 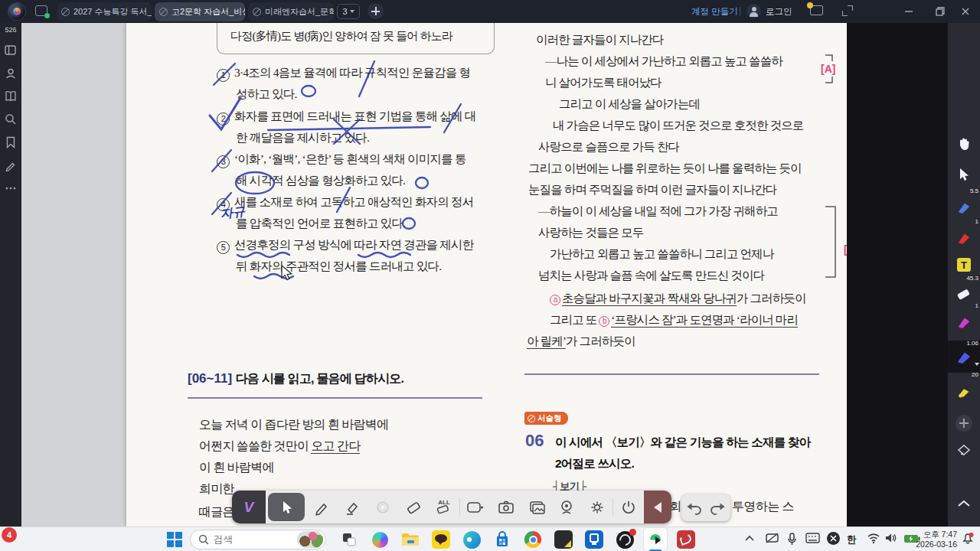 I want to click on search-highlight-image, so click(x=310, y=540).